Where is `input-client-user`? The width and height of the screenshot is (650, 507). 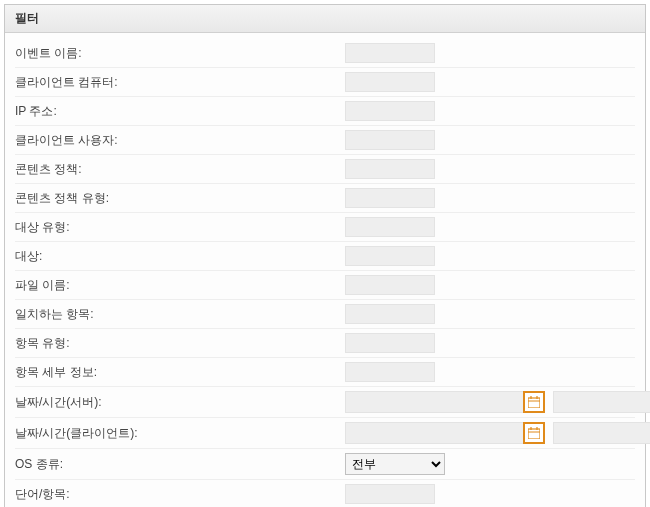
input-client-user is located at coordinates (390, 140).